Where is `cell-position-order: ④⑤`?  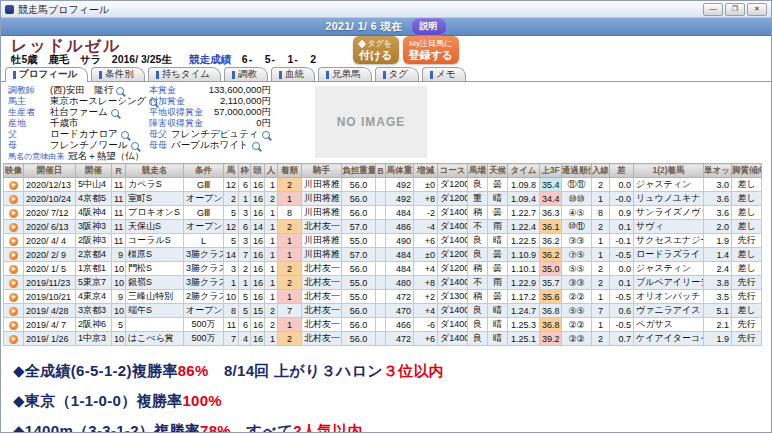
cell-position-order: ④⑤ is located at coordinates (577, 213).